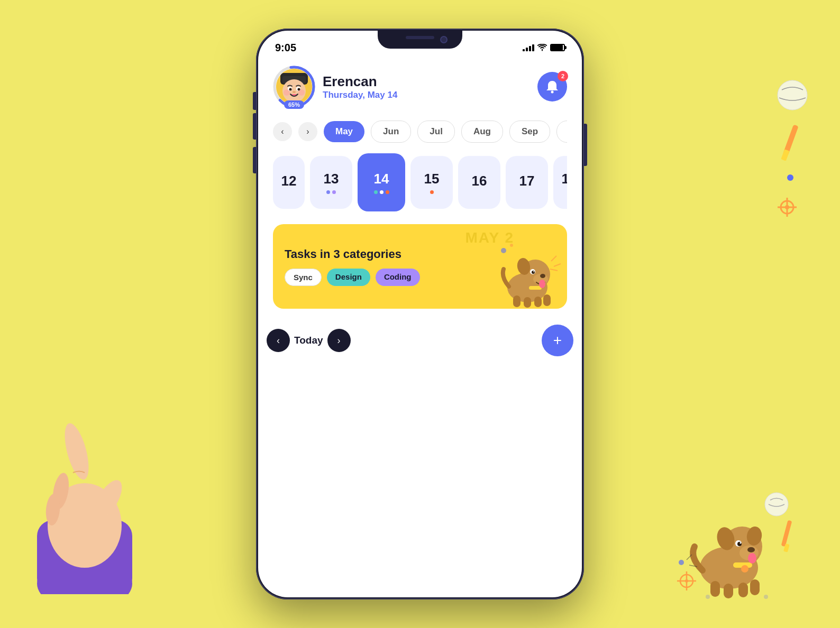 The height and width of the screenshot is (628, 840). Describe the element at coordinates (479, 181) in the screenshot. I see `day-number: 16` at that location.